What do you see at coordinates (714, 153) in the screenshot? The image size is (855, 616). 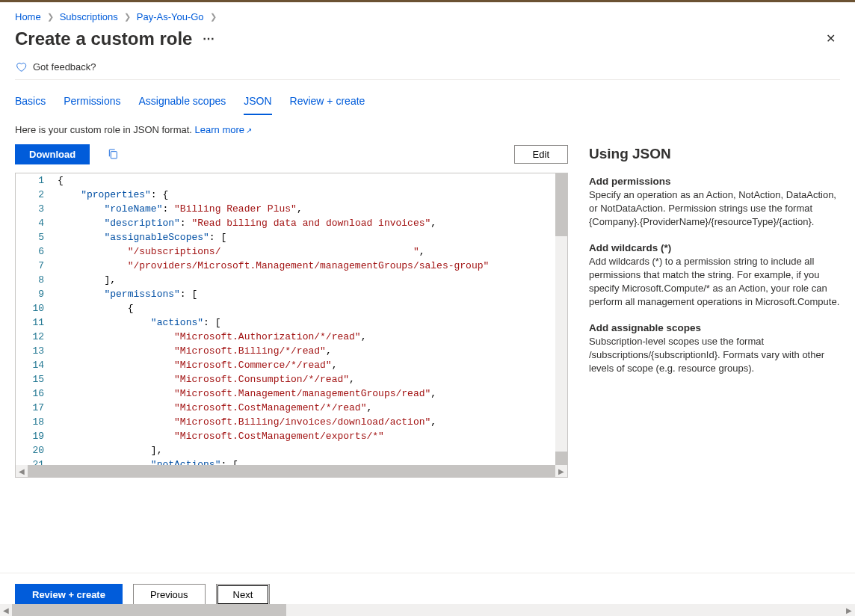 I see `help-title: Using JSON` at bounding box center [714, 153].